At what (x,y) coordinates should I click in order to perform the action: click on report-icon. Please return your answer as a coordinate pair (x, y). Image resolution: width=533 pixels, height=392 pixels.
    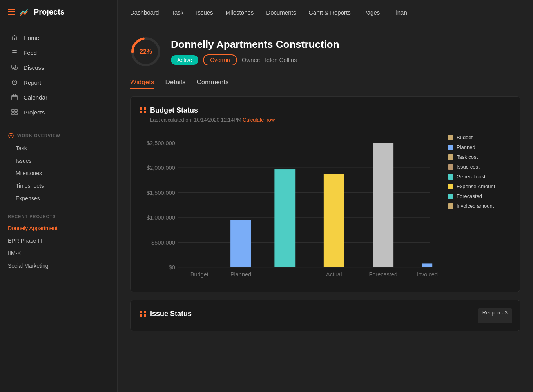
    Looking at the image, I should click on (15, 82).